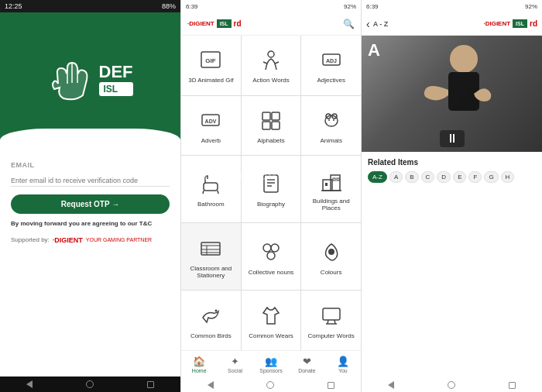 The width and height of the screenshot is (542, 392). I want to click on biography-icon, so click(271, 184).